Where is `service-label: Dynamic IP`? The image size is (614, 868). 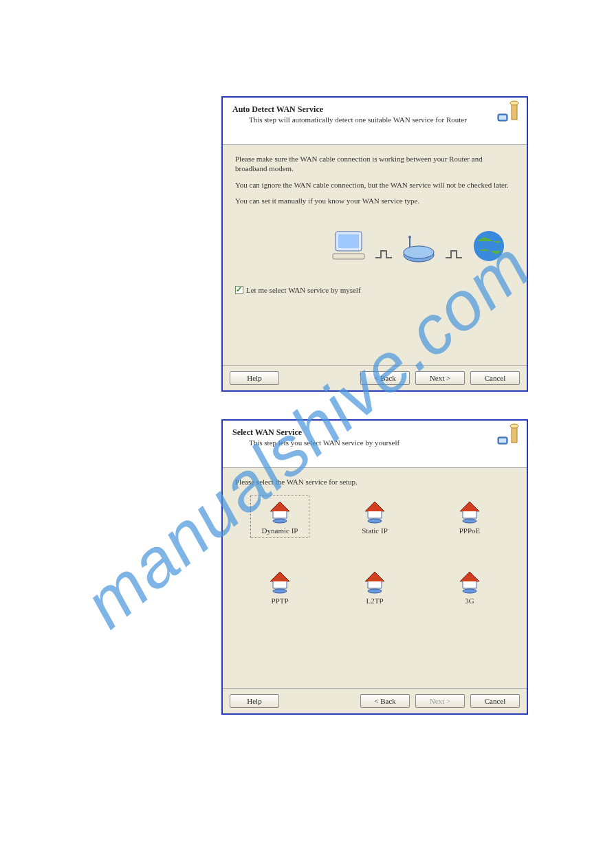 service-label: Dynamic IP is located at coordinates (280, 531).